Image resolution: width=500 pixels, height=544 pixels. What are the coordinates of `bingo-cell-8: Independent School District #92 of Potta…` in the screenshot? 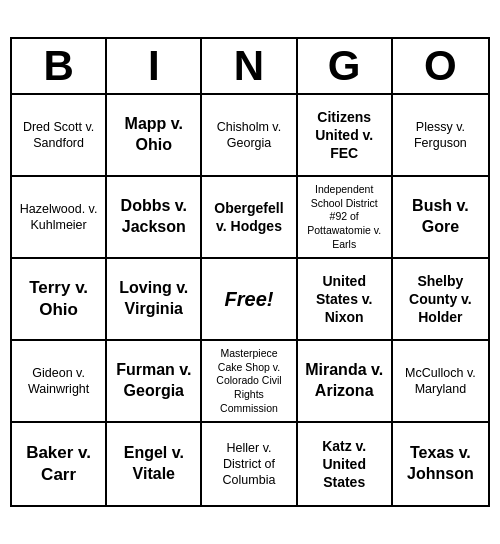 It's located at (346, 218).